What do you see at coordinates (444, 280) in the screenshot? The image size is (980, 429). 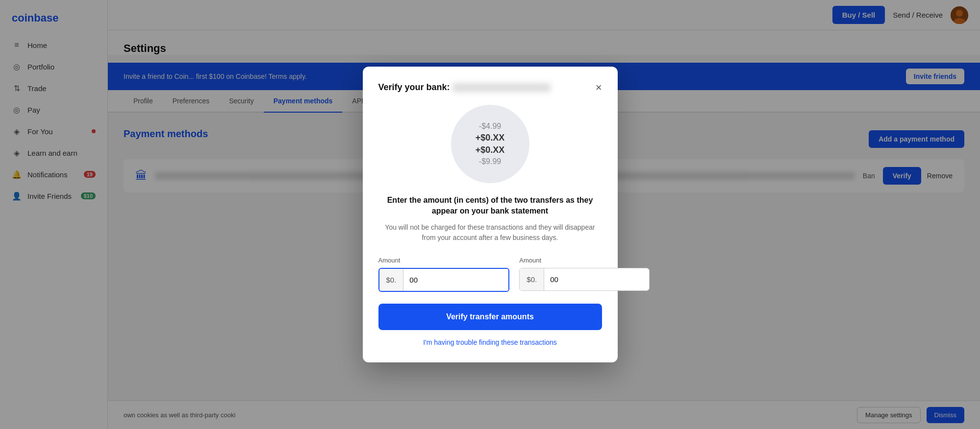 I see `amount1-input-row: $0.` at bounding box center [444, 280].